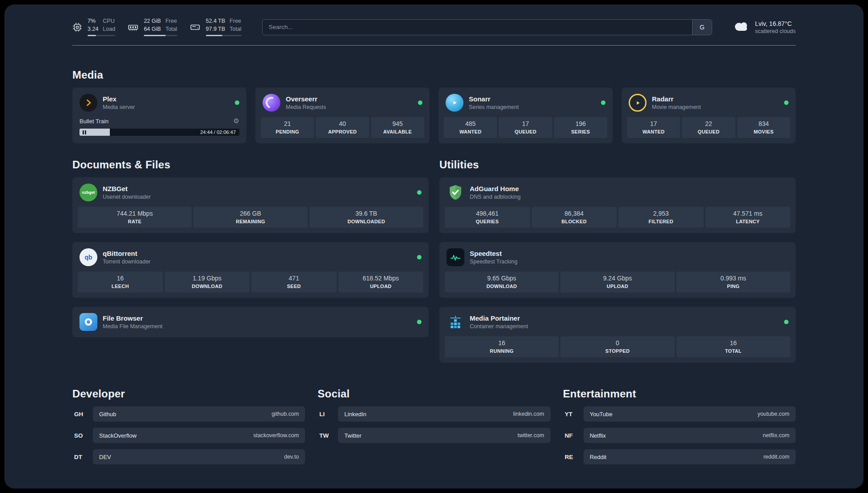 This screenshot has width=868, height=493. What do you see at coordinates (702, 27) in the screenshot?
I see `search-provider-button: G` at bounding box center [702, 27].